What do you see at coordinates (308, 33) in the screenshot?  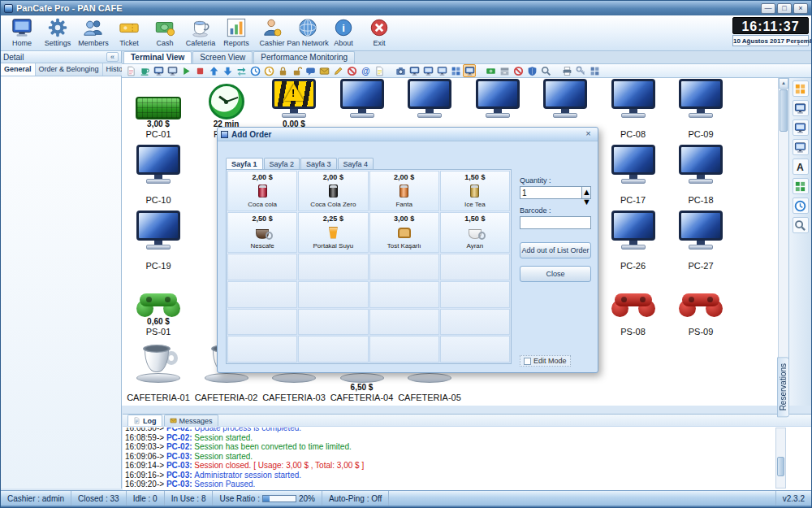 I see `toolbar-pan-network: Pan Network` at bounding box center [308, 33].